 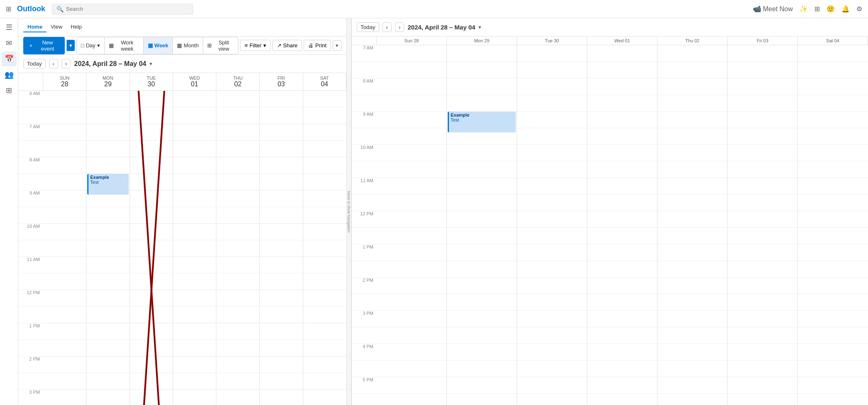 I want to click on r-time-1pm: 1 PM, so click(x=364, y=253).